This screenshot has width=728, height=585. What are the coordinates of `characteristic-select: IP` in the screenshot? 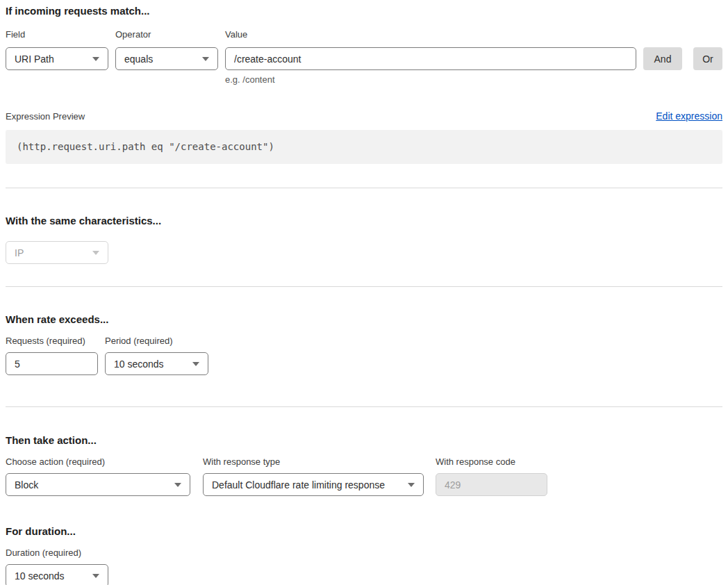 It's located at (57, 253).